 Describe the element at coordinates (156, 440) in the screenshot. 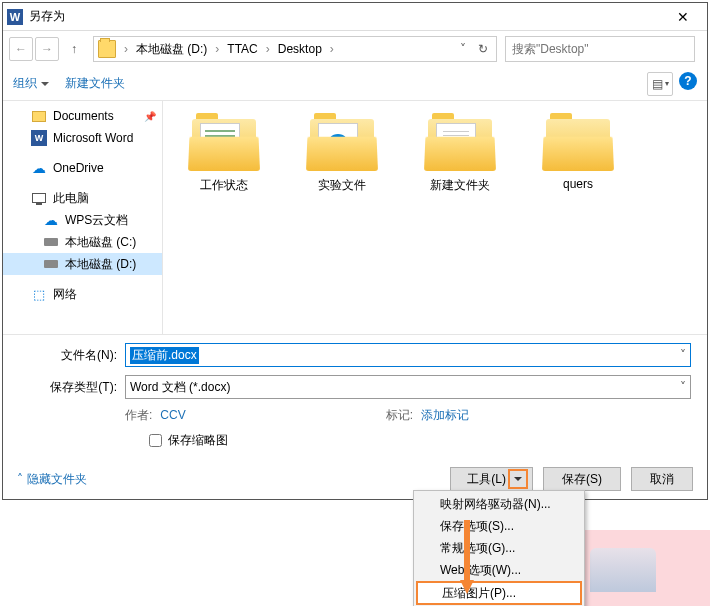

I see `save-thumbnail-checkbox` at that location.